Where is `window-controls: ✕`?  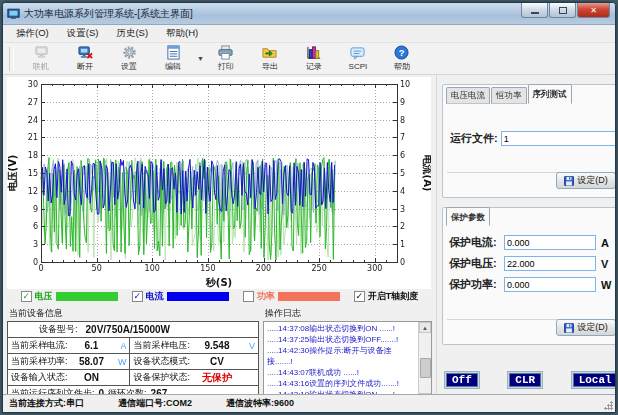
window-controls: ✕ is located at coordinates (565, 10).